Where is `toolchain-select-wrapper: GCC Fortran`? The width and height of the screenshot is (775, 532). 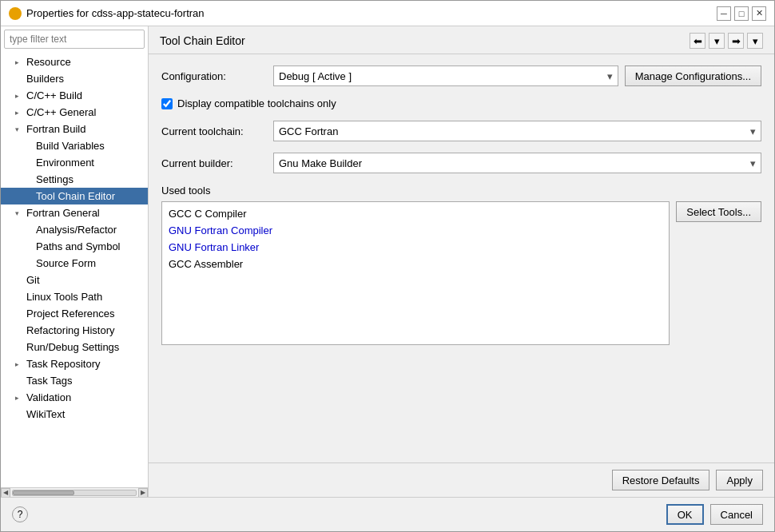 toolchain-select-wrapper: GCC Fortran is located at coordinates (518, 131).